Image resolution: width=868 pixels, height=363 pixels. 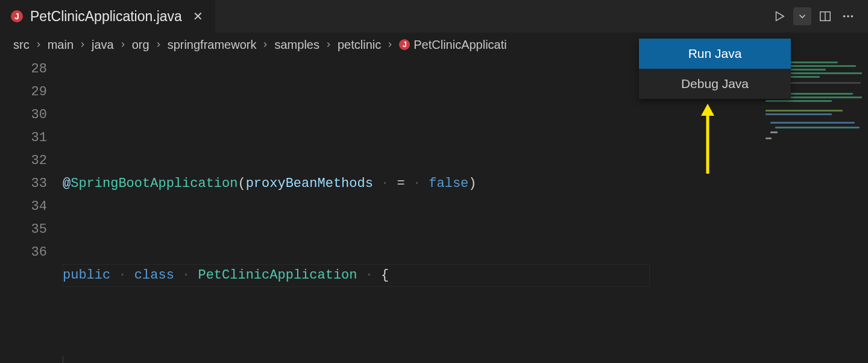 I want to click on breadcrumb-item: src, so click(x=22, y=45).